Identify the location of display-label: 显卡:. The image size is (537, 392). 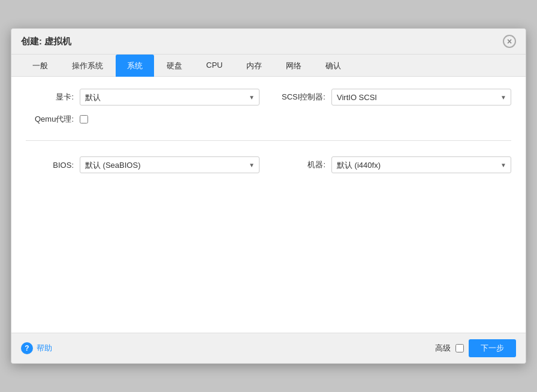
(50, 97).